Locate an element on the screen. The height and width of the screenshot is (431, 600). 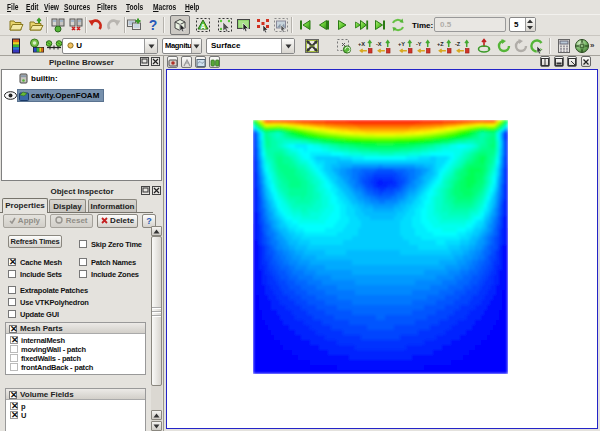
svg-text: -X is located at coordinates (379, 44).